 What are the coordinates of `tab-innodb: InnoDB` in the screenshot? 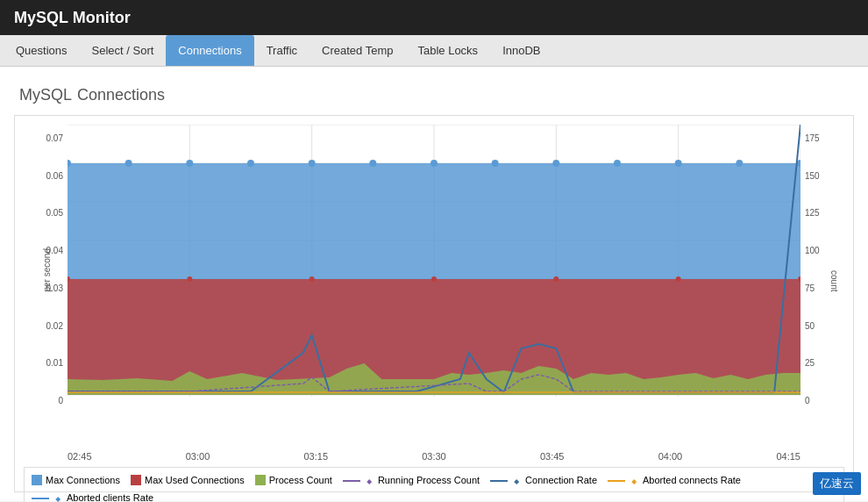 It's located at (521, 51).